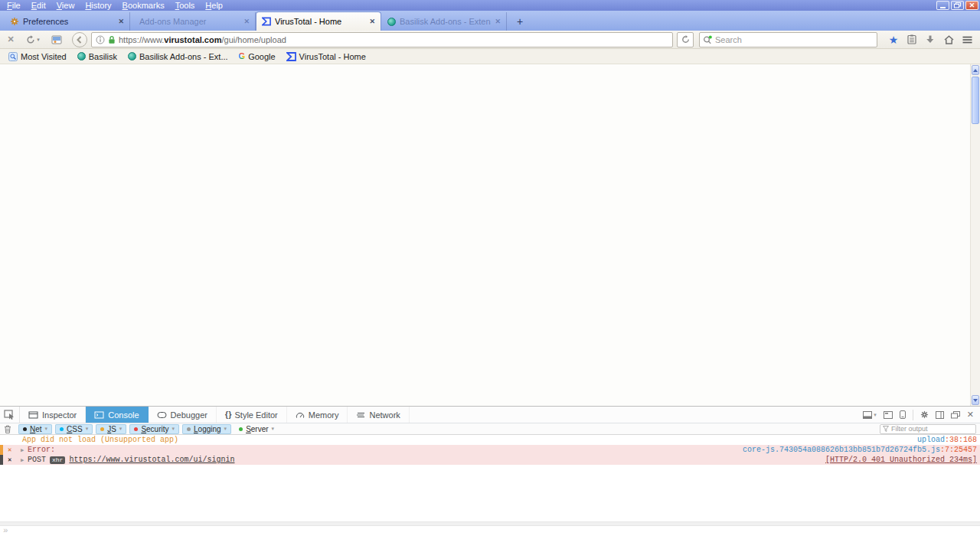 This screenshot has height=536, width=980. Describe the element at coordinates (66, 6) in the screenshot. I see `menu-view: View` at that location.